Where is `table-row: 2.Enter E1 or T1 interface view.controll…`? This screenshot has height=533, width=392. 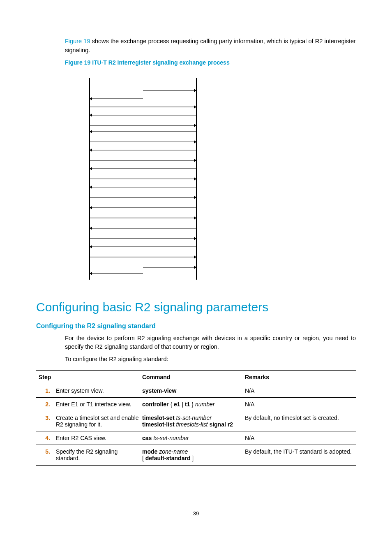
table-row: 2.Enter E1 or T1 interface view.controll… is located at coordinates (196, 404).